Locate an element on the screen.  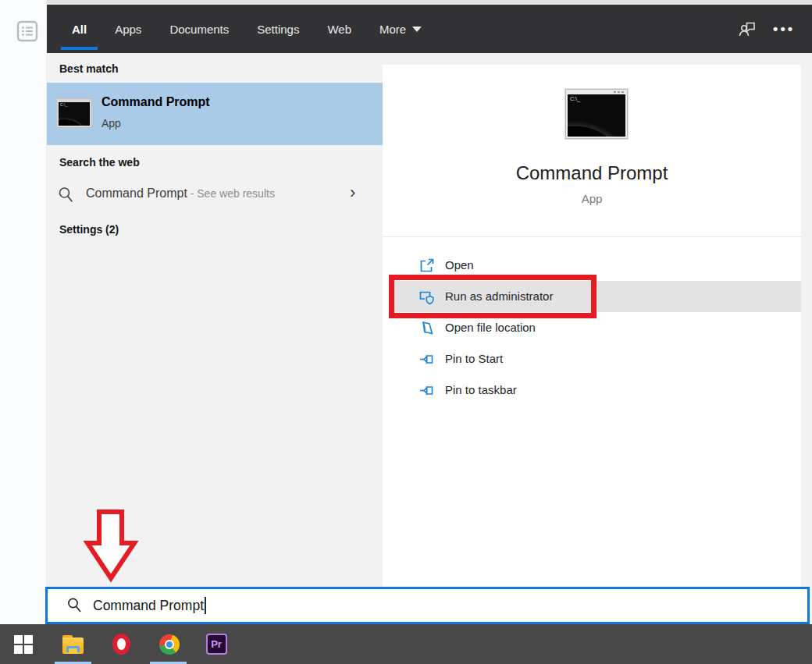
background-window-strip is located at coordinates (23, 312).